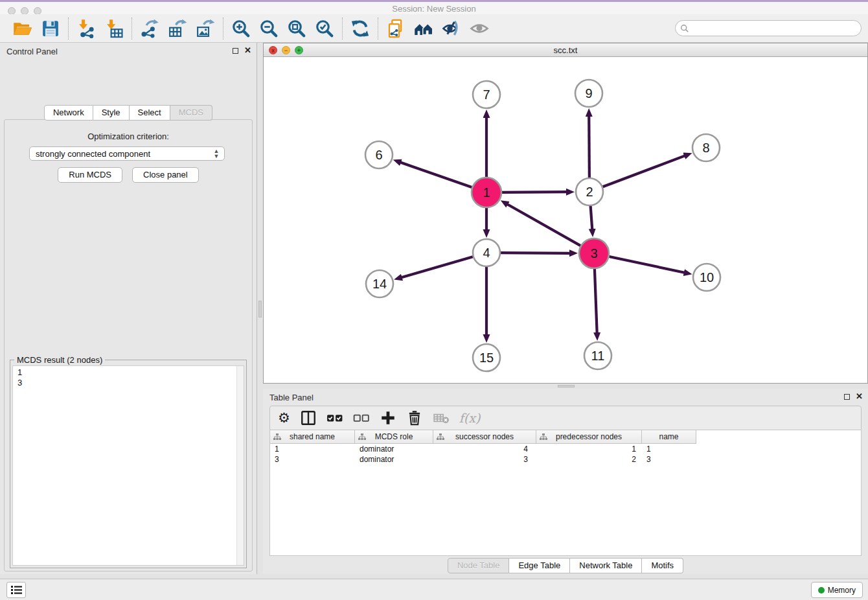 The height and width of the screenshot is (600, 868). Describe the element at coordinates (543, 437) in the screenshot. I see `attribute-tree-icon` at that location.